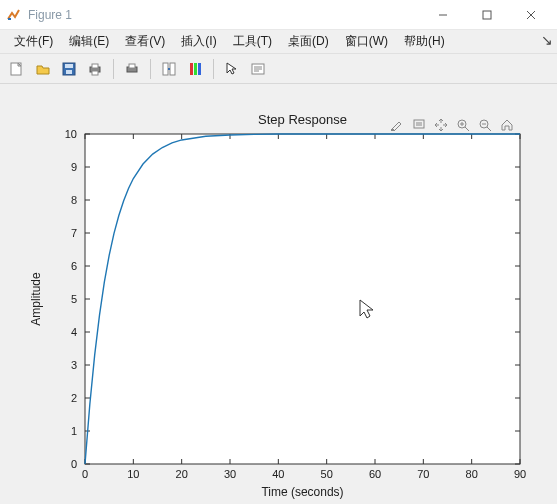 This screenshot has height=504, width=557. I want to click on zoom-in-icon, so click(463, 125).